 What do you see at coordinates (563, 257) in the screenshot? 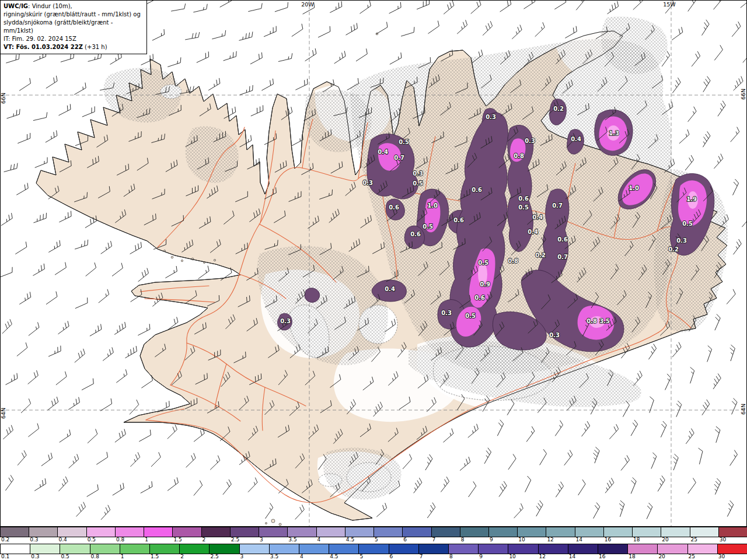
I see `precip-value-label: 0.7` at bounding box center [563, 257].